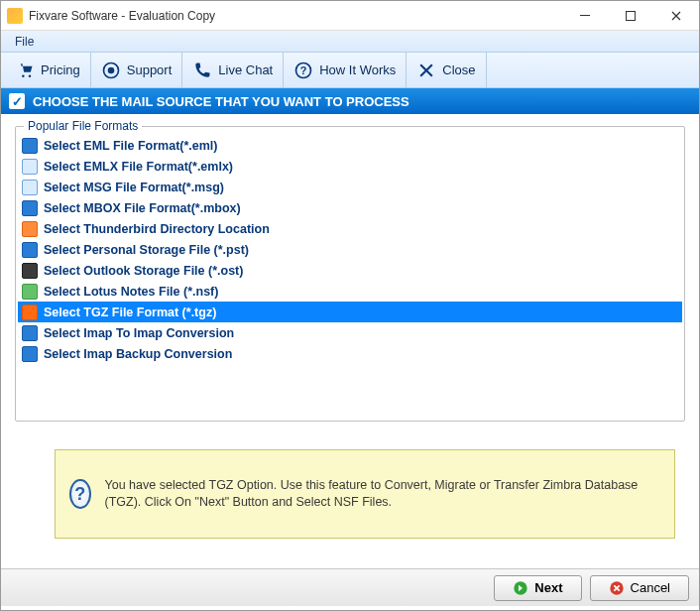  Describe the element at coordinates (640, 588) in the screenshot. I see `cancel-button: Cancel` at that location.